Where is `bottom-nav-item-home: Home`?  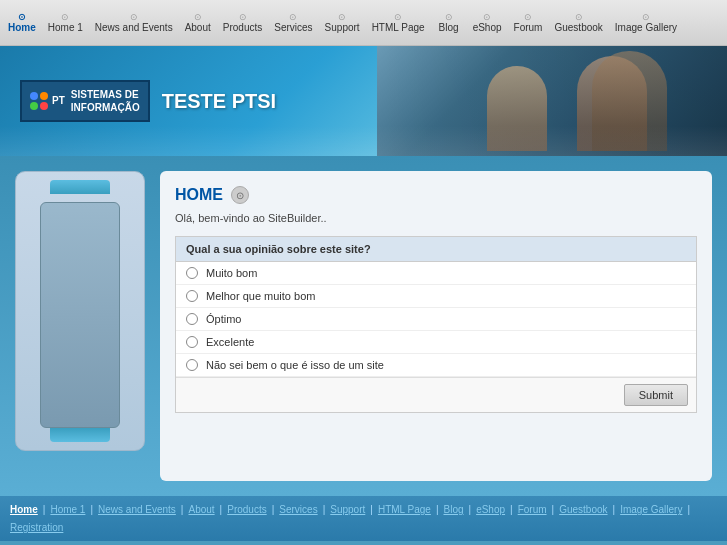
bottom-nav-item-home: Home is located at coordinates (24, 510).